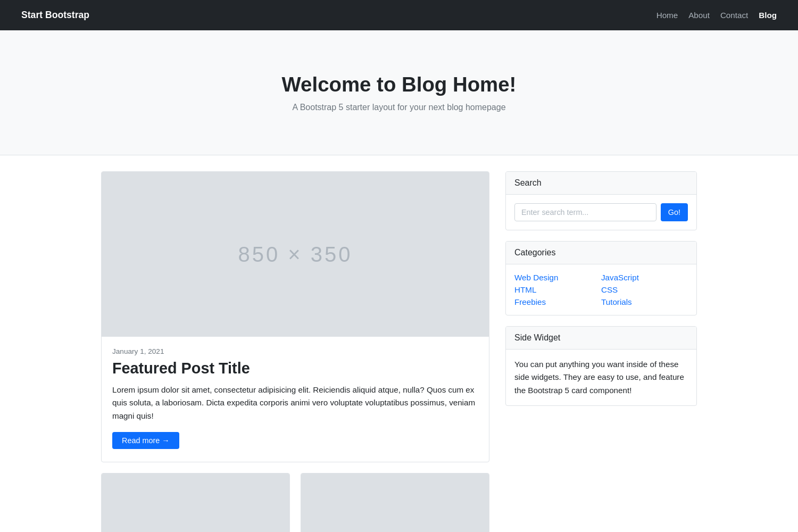 The image size is (798, 532). Describe the element at coordinates (295, 351) in the screenshot. I see `featured-post-date: January 1, 2021` at that location.